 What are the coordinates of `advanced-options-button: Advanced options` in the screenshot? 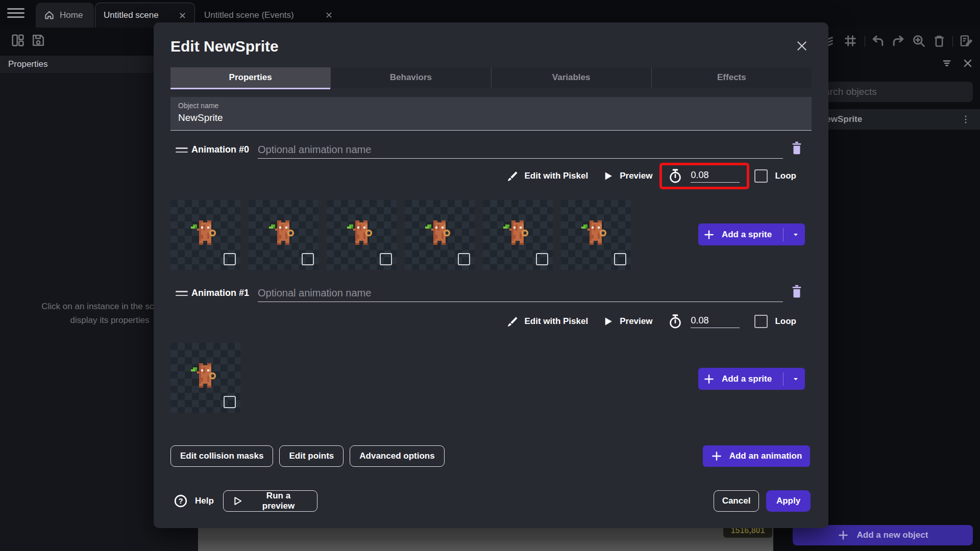 It's located at (397, 456).